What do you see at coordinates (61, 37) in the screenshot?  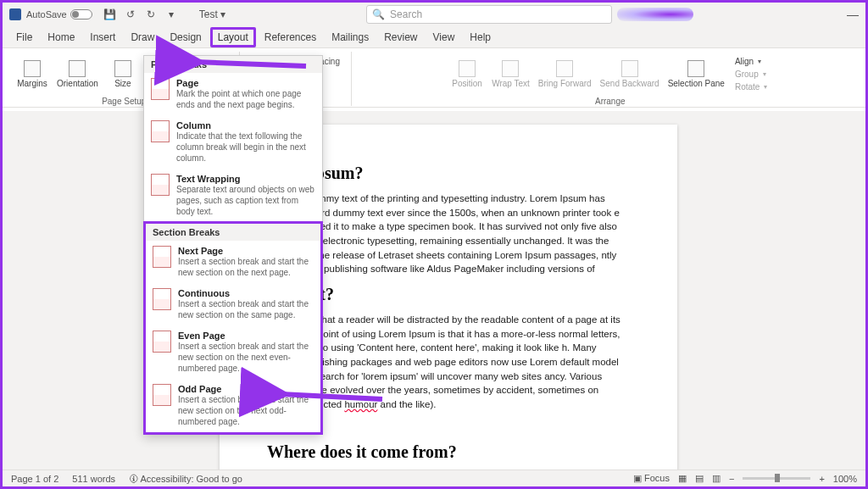 I see `tab-home: Home` at bounding box center [61, 37].